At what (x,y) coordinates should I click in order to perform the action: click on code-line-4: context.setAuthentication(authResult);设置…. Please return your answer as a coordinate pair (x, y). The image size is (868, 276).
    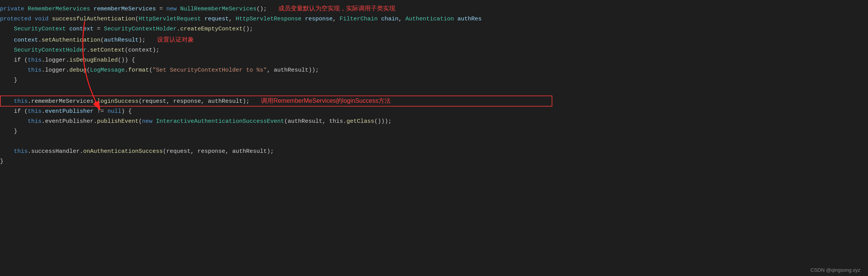
    Looking at the image, I should click on (434, 40).